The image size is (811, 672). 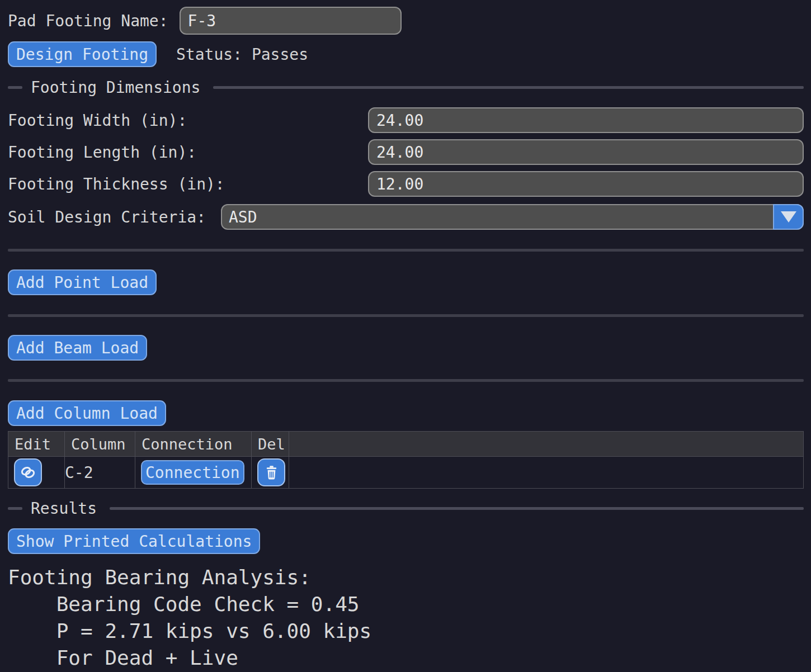 I want to click on connection-cell: Connection, so click(x=194, y=473).